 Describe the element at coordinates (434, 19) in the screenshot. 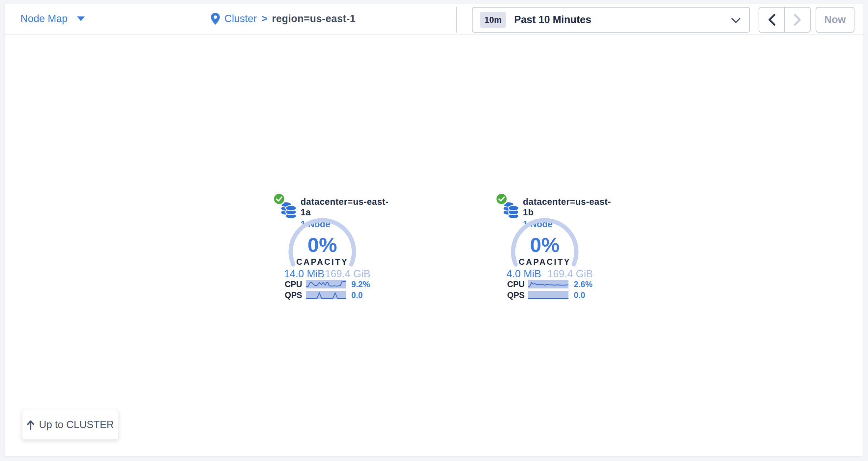

I see `topbar: Node Map Cluster > region=us-east-1 10m …` at that location.